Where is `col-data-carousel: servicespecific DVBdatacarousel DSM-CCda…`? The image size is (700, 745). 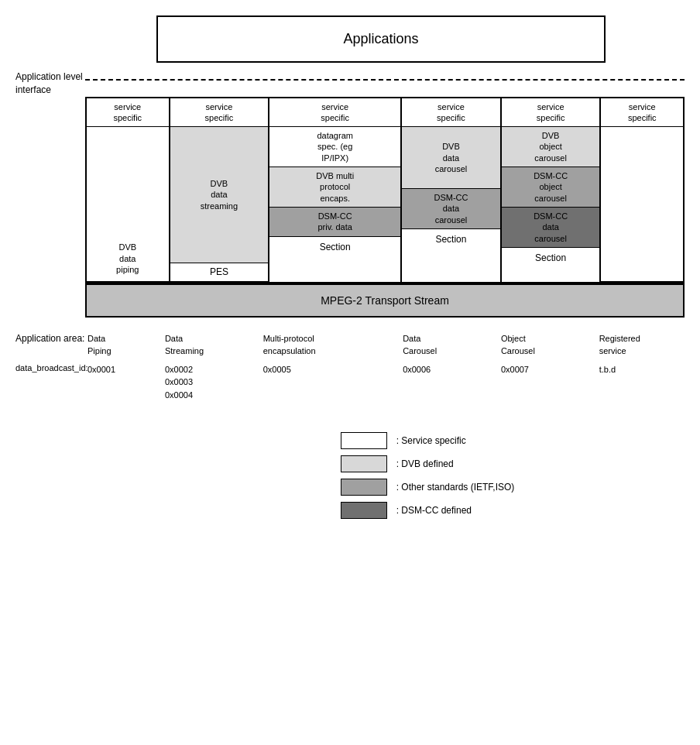 col-data-carousel: servicespecific DVBdatacarousel DSM-CCda… is located at coordinates (452, 191).